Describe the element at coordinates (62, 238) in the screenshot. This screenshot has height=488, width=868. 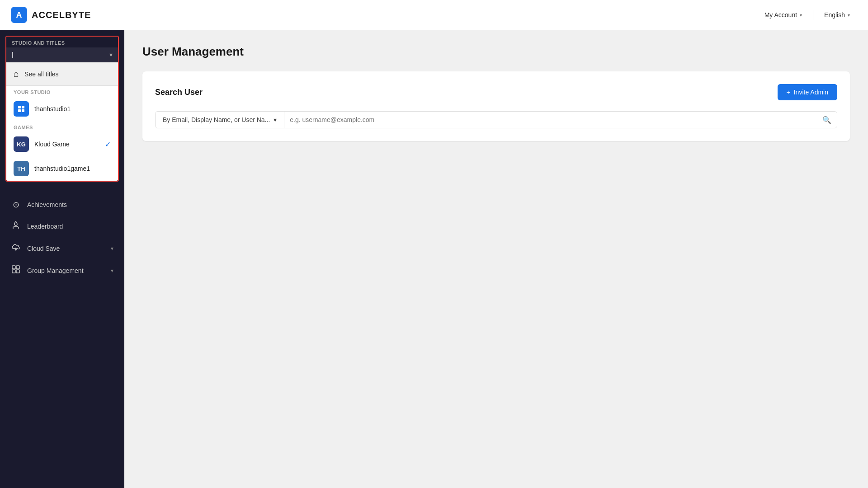
I see `sidebar-nav: ⊙ Achievements Leaderboard` at that location.